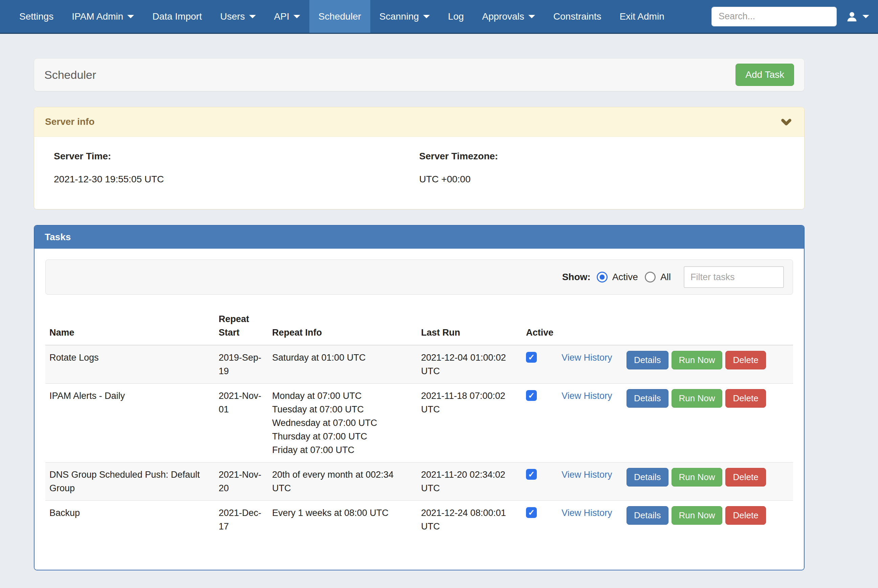  Describe the element at coordinates (708, 327) in the screenshot. I see `column-header-actions` at that location.